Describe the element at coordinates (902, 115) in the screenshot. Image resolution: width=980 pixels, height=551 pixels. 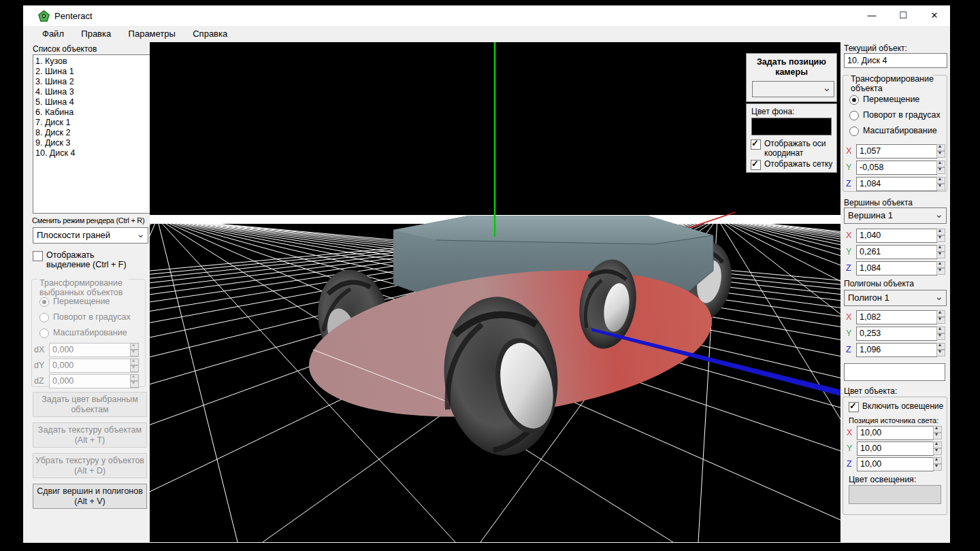
I see `radio-label: Поворот в градусах` at that location.